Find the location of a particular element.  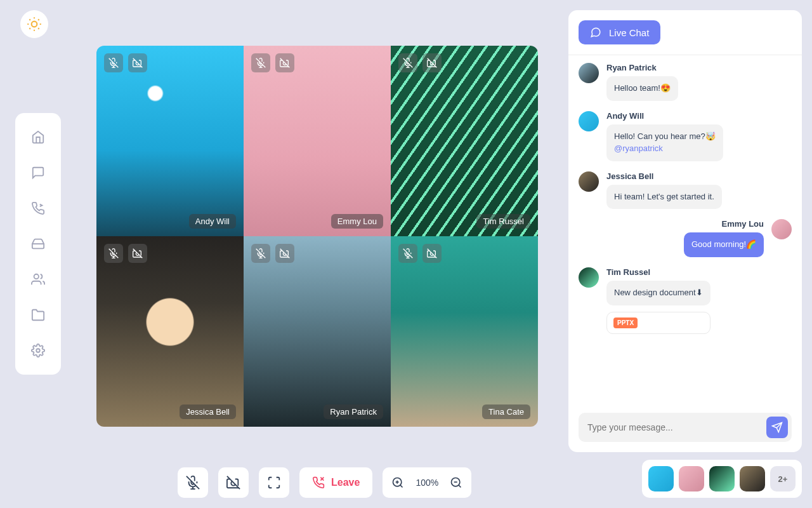

chat-message: Tim Russel New design document⬇ PPTX is located at coordinates (685, 301).